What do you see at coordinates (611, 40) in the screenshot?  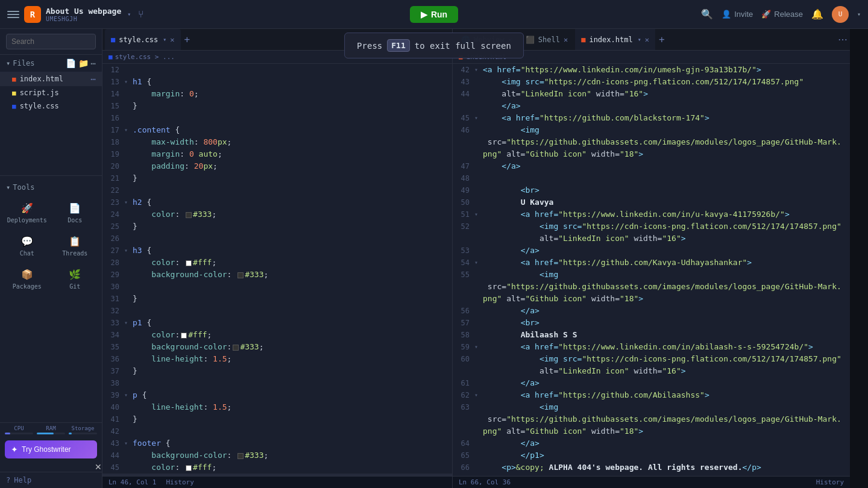 I see `html-tab-label: index.html` at bounding box center [611, 40].